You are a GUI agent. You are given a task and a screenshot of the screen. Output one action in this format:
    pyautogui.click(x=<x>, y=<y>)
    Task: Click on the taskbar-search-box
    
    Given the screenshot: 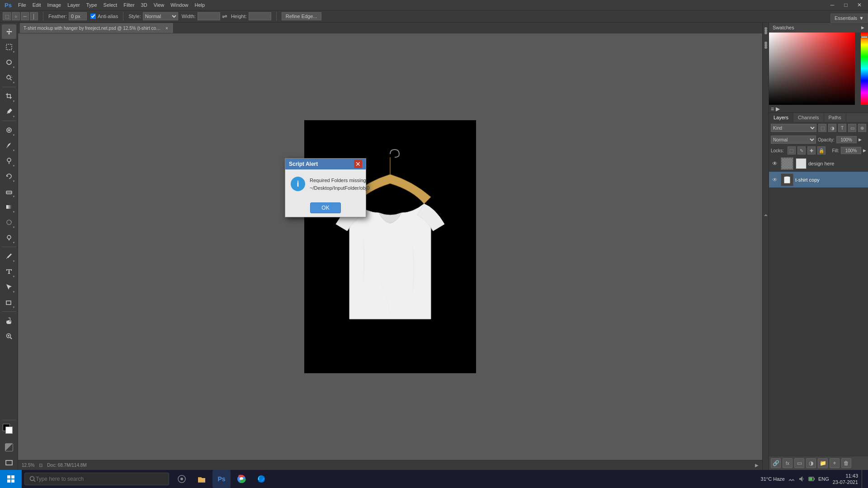 What is the action you would take?
    pyautogui.click(x=97, y=479)
    